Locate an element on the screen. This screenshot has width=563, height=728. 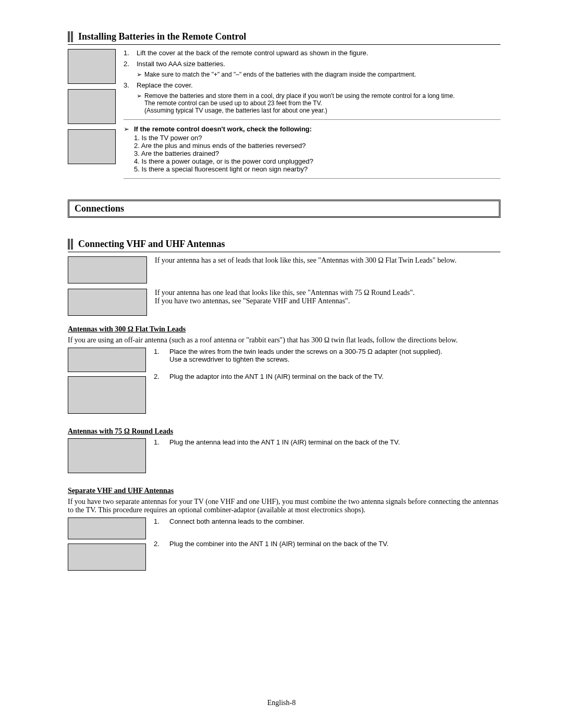
sub2-images is located at coordinates (107, 458).